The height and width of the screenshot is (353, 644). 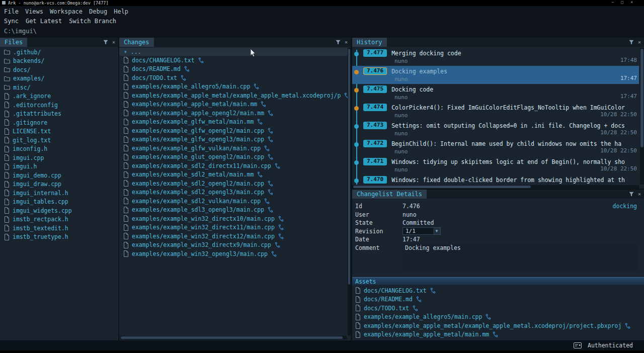 What do you see at coordinates (233, 78) in the screenshot?
I see `changed-file-item: docs/TODO.txt` at bounding box center [233, 78].